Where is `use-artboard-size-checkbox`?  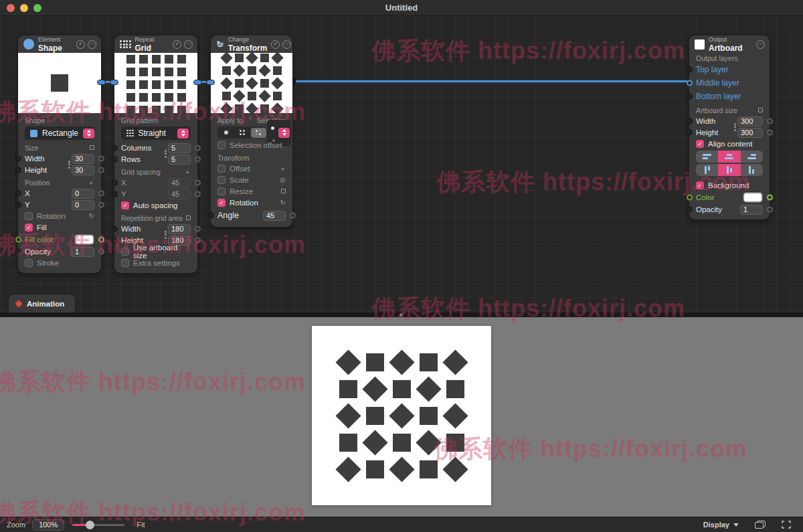
use-artboard-size-checkbox is located at coordinates (125, 252).